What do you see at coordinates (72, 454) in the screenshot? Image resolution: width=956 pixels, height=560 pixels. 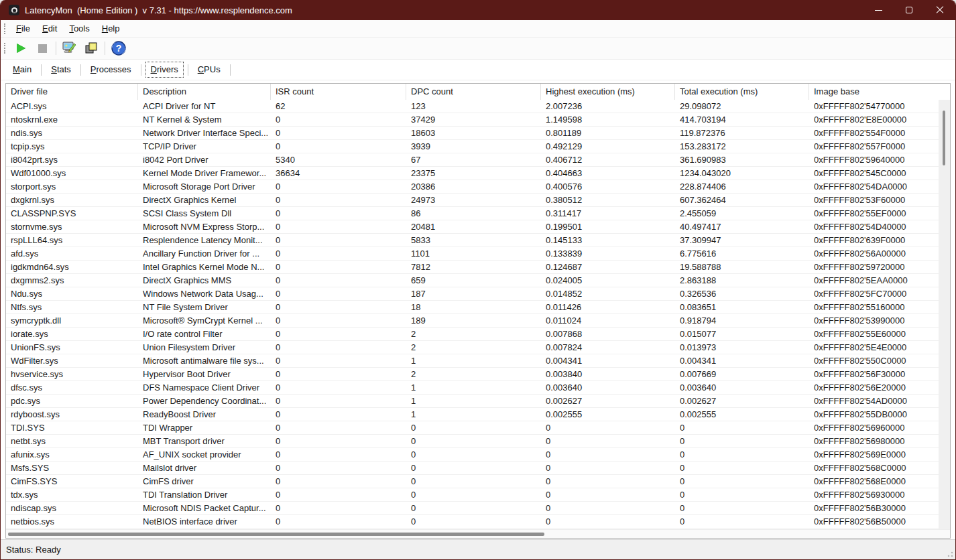 I see `cell: afunix.sys` at bounding box center [72, 454].